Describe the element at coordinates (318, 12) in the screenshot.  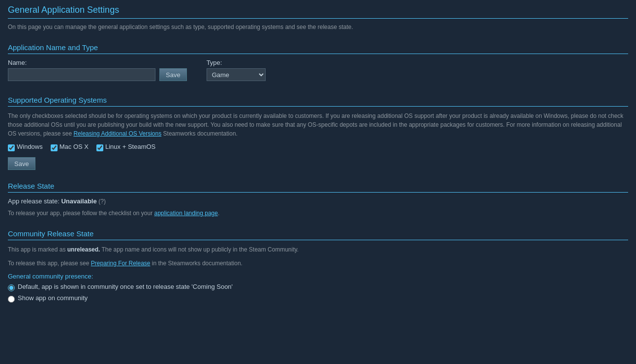
I see `page-title: General Application Settings` at that location.